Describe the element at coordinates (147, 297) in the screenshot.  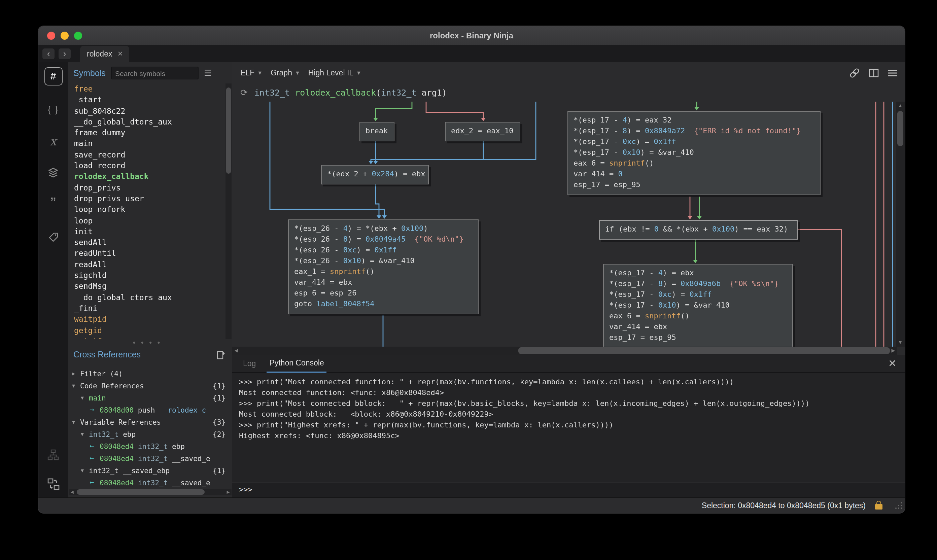
I see `symbol-item: __do_global_ctors_aux` at that location.